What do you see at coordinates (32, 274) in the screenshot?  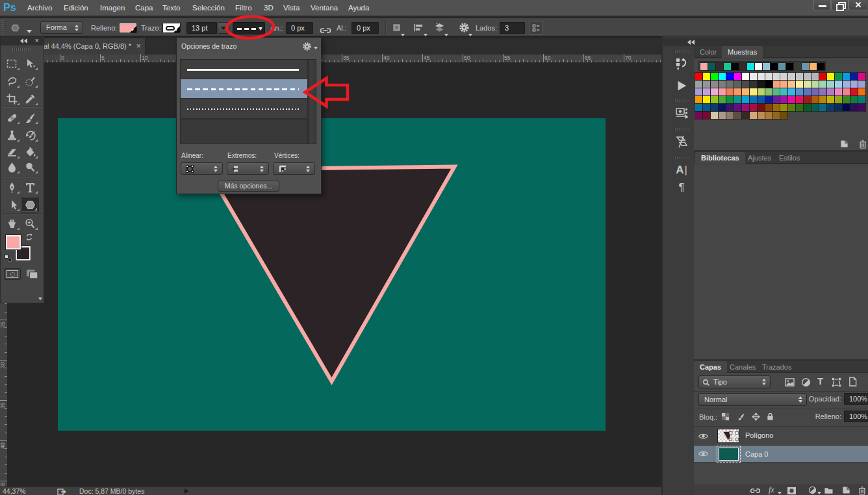 I see `screen-mode-button` at bounding box center [32, 274].